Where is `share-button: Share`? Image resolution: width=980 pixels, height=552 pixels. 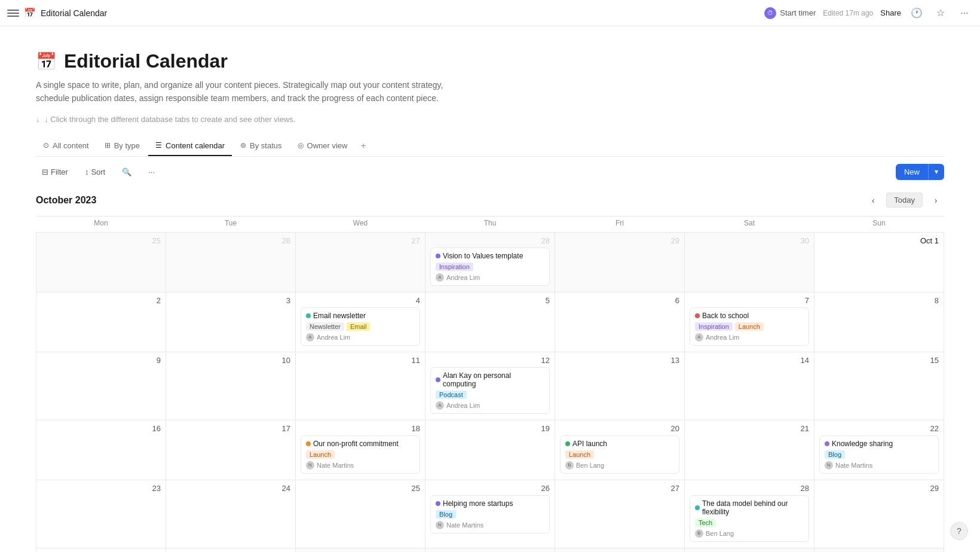 share-button: Share is located at coordinates (890, 13).